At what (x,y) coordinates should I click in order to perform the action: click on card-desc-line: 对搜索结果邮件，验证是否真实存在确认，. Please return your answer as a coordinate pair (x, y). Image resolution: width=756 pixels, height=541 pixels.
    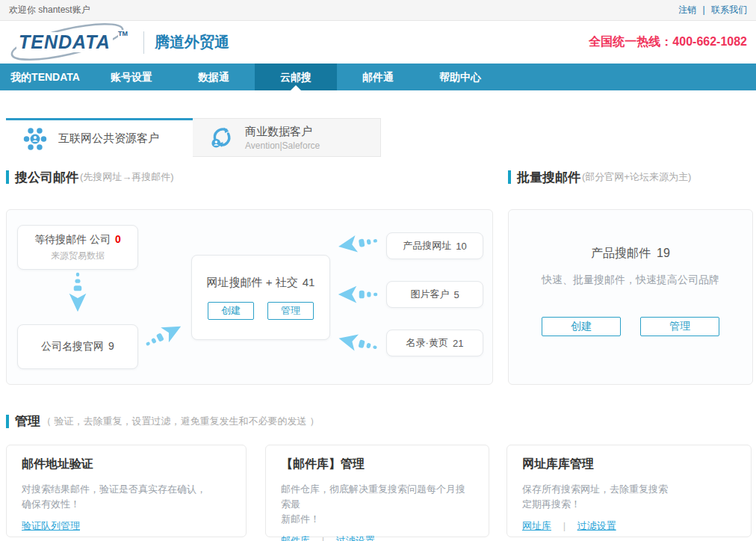
    Looking at the image, I should click on (114, 489).